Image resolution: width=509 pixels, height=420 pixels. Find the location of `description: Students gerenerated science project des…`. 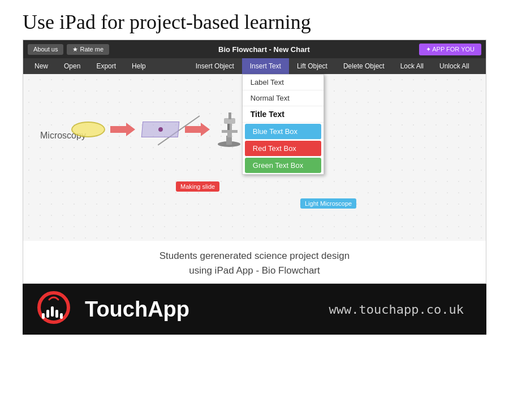

description: Students gerenerated science project des… is located at coordinates (255, 262).